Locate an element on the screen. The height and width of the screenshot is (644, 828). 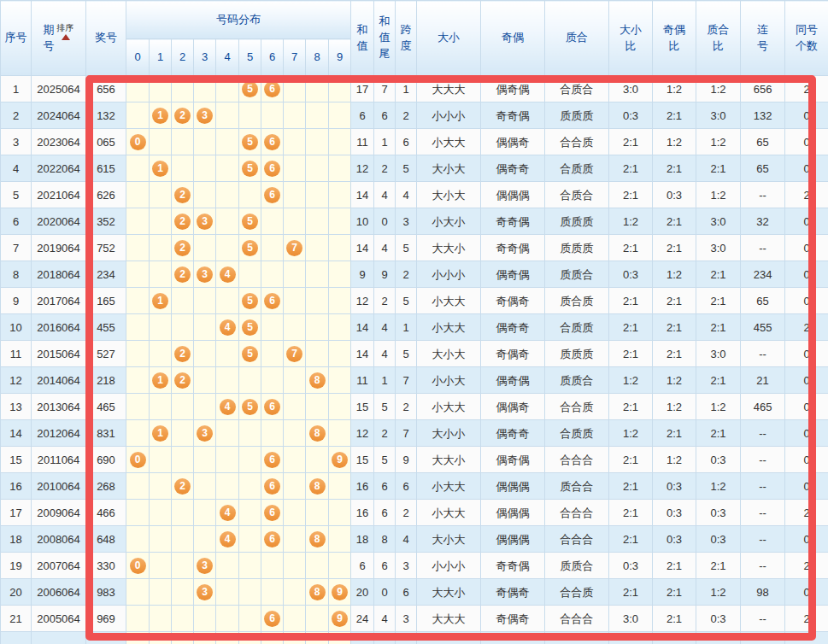
col-header-parity-ratio: 奇偶 比 is located at coordinates (675, 38).